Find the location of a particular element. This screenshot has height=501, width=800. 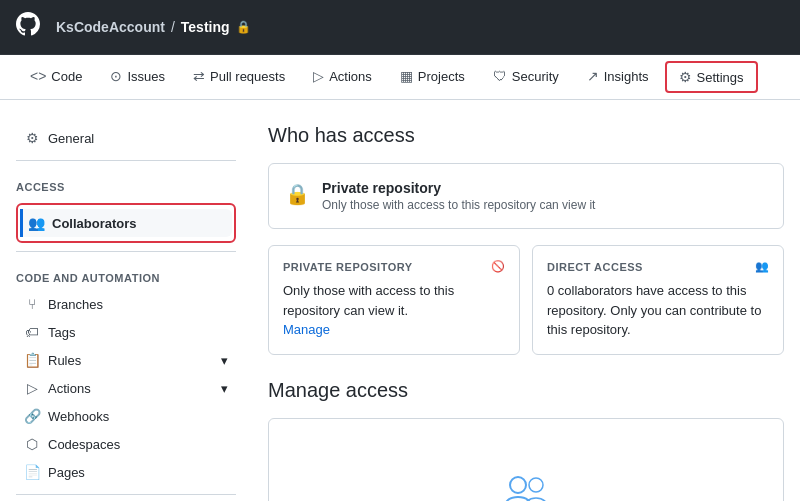

info-cards: PRIVATE REPOSITORY 🚫 Only those with acc… is located at coordinates (526, 300).